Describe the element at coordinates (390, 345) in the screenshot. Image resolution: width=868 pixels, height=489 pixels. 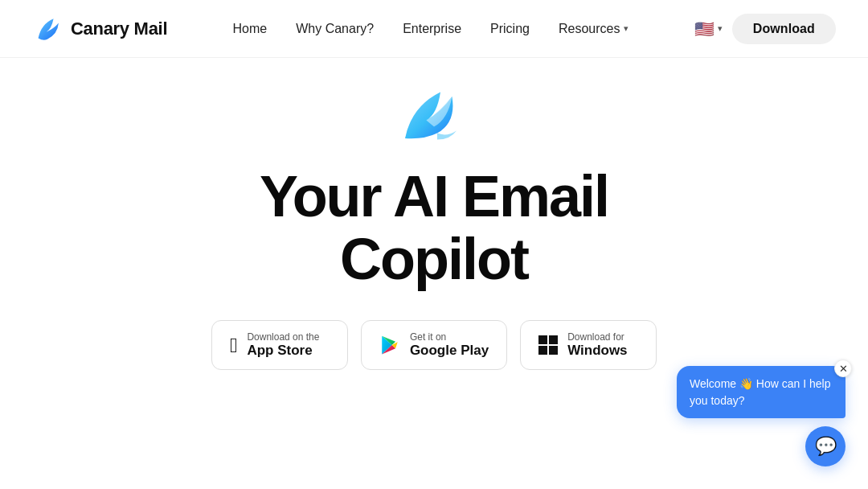
I see `google-play-icon` at that location.